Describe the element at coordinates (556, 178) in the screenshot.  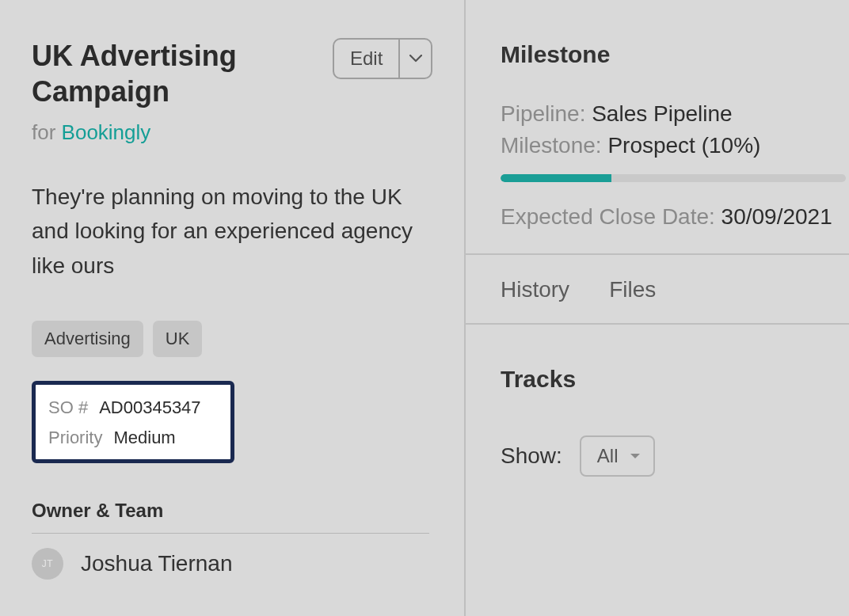
I see `milestone-progress-fill` at that location.